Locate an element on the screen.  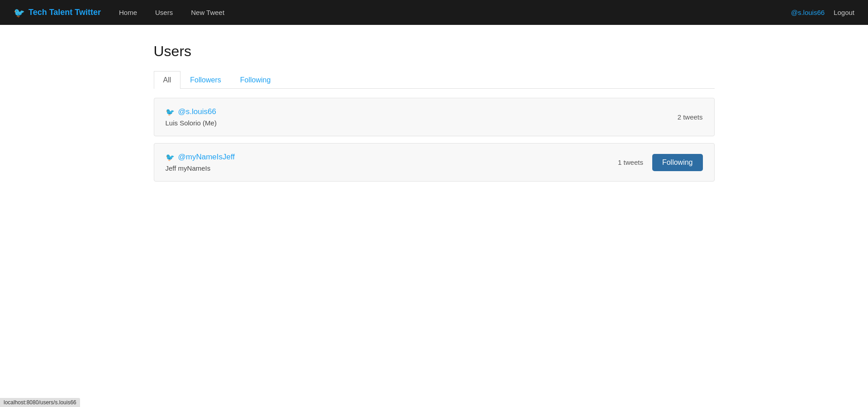
logout-link: Logout is located at coordinates (844, 13).